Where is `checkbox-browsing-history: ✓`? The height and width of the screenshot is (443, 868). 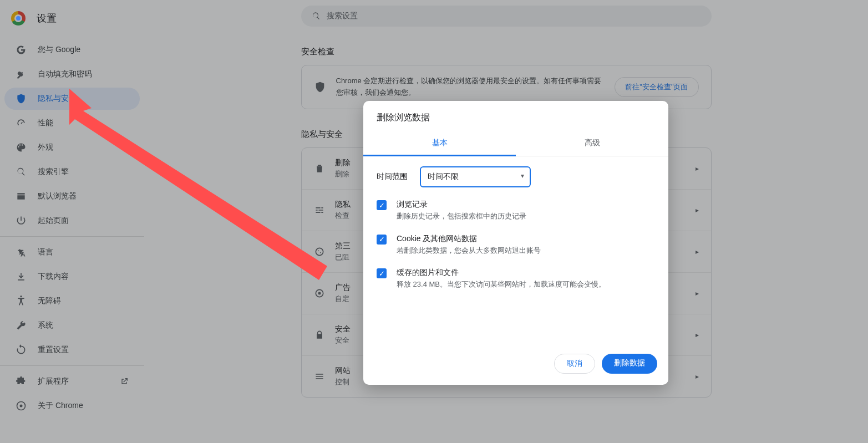
checkbox-browsing-history: ✓ is located at coordinates (382, 205).